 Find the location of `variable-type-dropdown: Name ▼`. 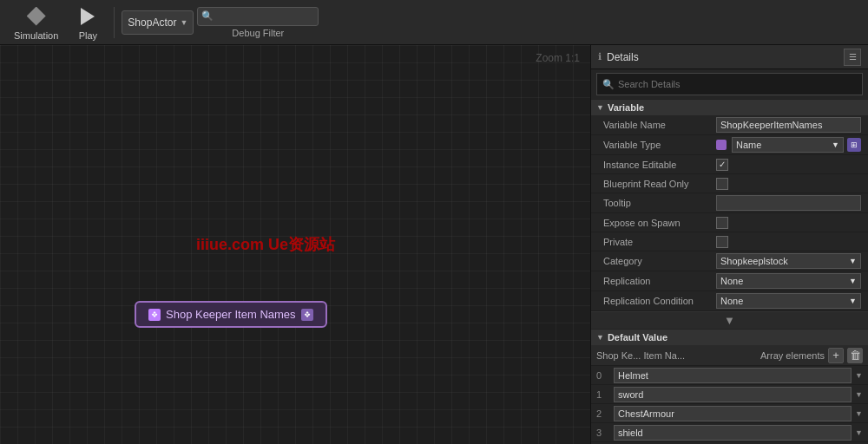

variable-type-dropdown: Name ▼ is located at coordinates (788, 145).